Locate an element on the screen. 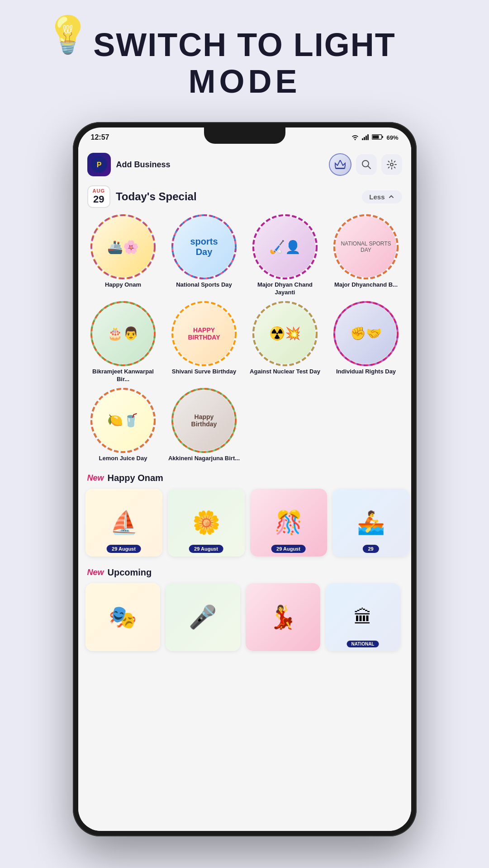 The image size is (489, 868). lemon-label: Lemon Juice Day is located at coordinates (123, 458).